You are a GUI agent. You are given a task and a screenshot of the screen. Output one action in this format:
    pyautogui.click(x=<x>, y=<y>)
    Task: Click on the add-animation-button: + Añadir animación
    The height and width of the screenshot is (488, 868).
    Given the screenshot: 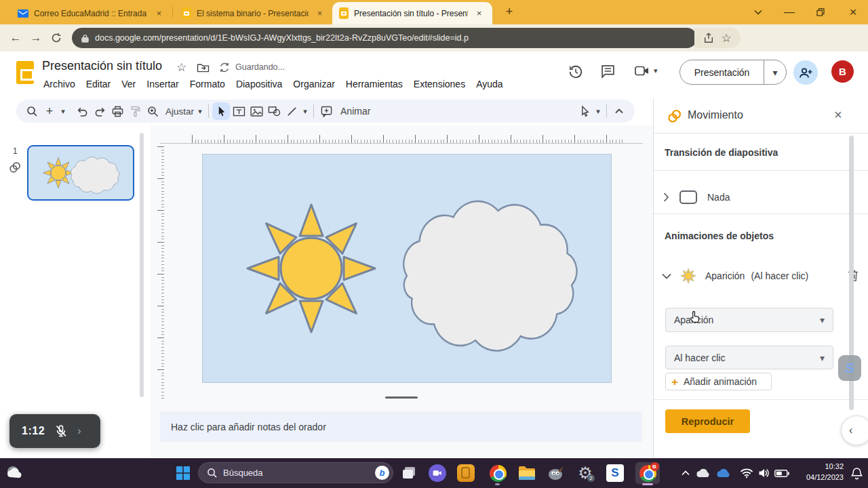 What is the action you would take?
    pyautogui.click(x=719, y=382)
    